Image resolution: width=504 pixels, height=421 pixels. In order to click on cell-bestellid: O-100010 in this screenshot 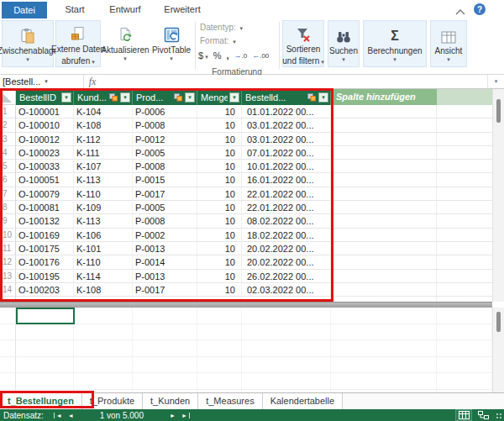, I will do `click(45, 125)`.